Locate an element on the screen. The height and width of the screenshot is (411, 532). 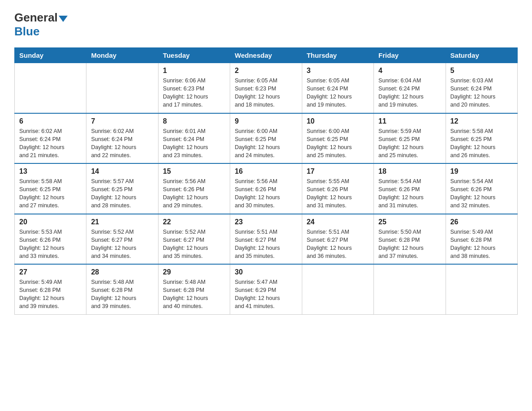
cell-day-number: 21 is located at coordinates (122, 222).